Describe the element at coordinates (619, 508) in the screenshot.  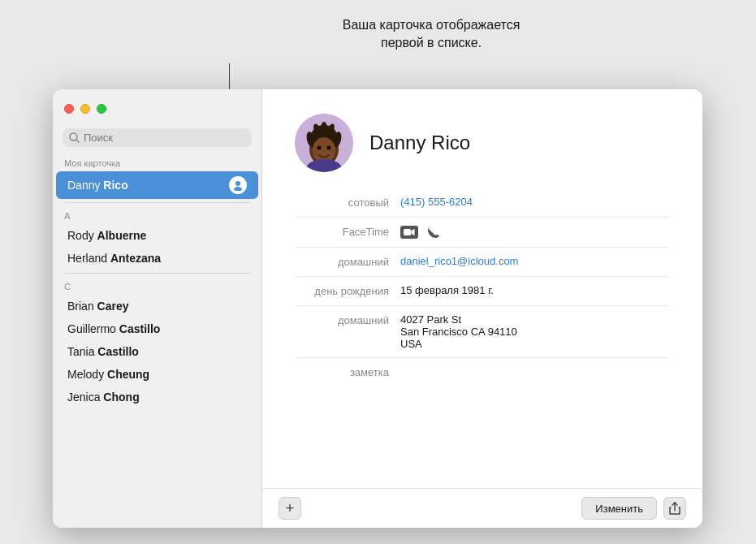
I see `edit-button: Изменить` at that location.